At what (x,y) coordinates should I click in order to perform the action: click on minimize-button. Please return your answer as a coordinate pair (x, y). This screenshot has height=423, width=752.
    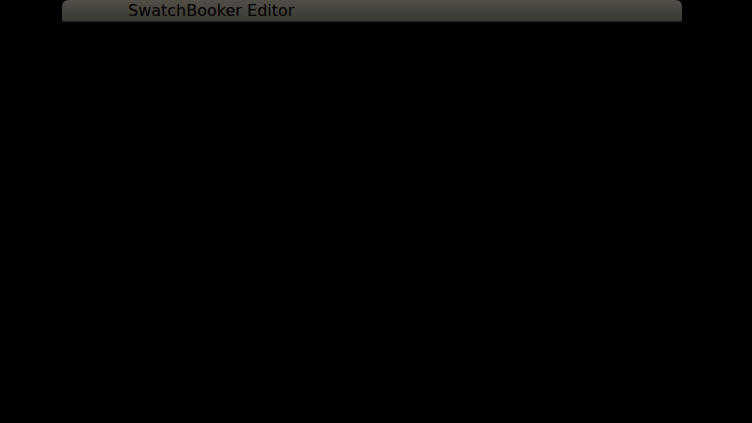
    Looking at the image, I should click on (102, 10).